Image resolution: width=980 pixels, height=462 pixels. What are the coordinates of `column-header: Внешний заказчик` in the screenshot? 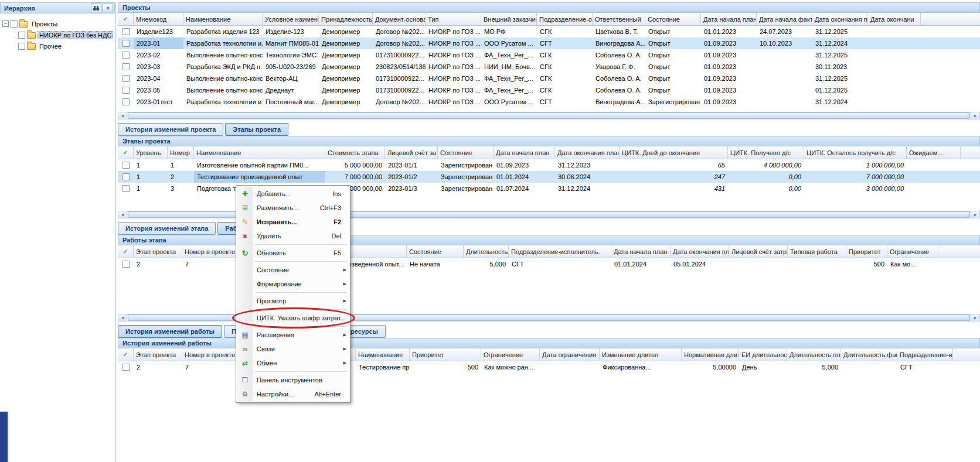 It's located at (509, 19).